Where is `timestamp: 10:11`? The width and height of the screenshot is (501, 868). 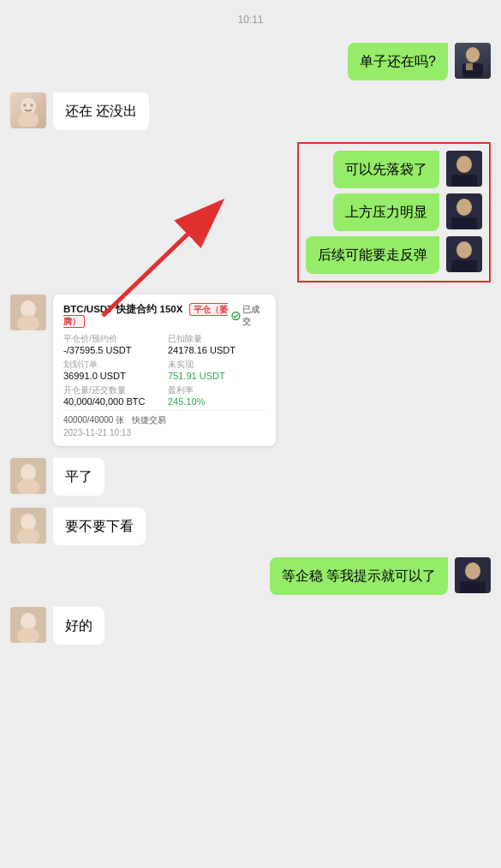
timestamp: 10:11 is located at coordinates (250, 20).